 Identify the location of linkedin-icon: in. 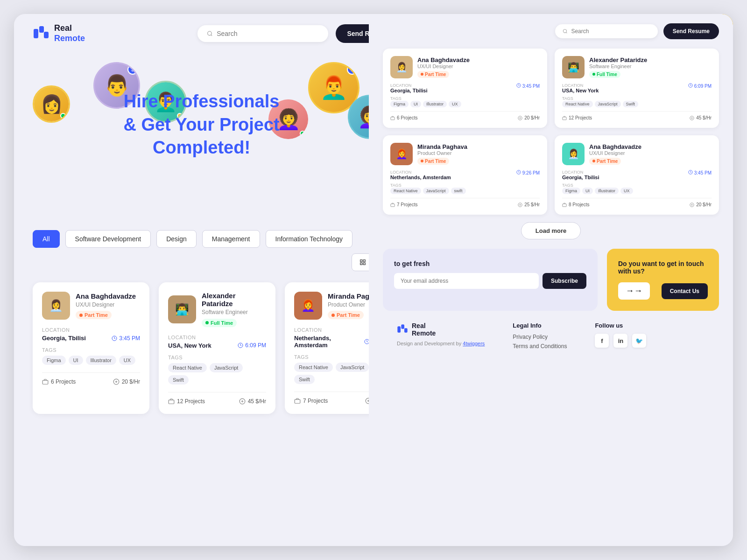
(620, 341).